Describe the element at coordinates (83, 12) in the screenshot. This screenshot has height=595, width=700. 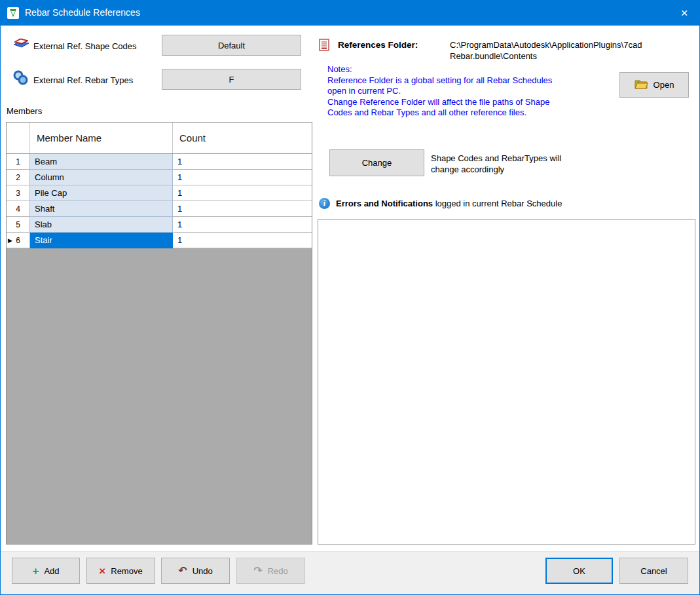
I see `window-title: Rebar Schedule References` at that location.